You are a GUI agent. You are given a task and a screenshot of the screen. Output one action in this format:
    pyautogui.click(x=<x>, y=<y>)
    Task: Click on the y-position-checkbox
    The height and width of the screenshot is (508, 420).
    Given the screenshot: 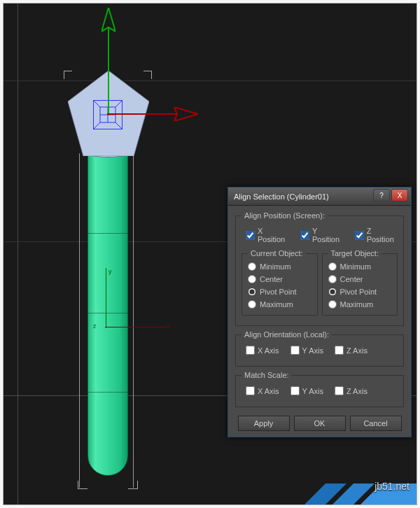 What is the action you would take?
    pyautogui.click(x=305, y=235)
    